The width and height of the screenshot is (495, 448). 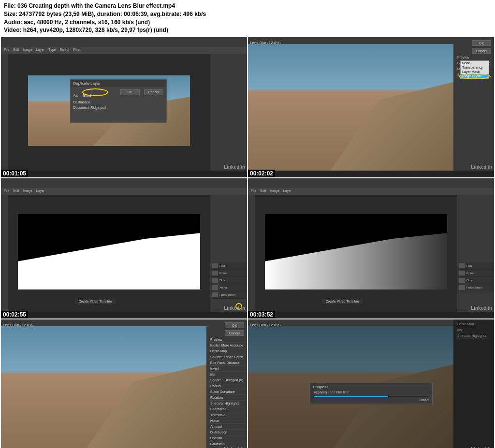 I want to click on audio-value: aac, 48000 Hz, 2 channels, s16, 160 kb/s…, so click(x=87, y=22).